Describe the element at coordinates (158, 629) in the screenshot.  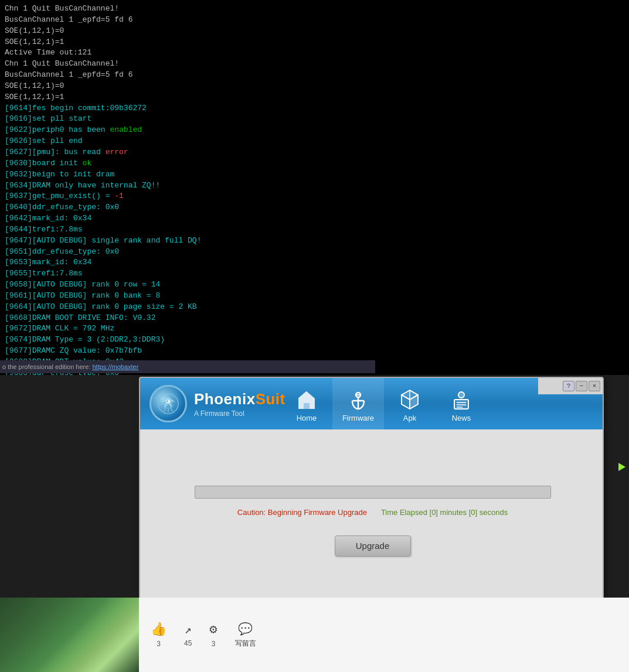
I see `like-icon: 👍` at that location.